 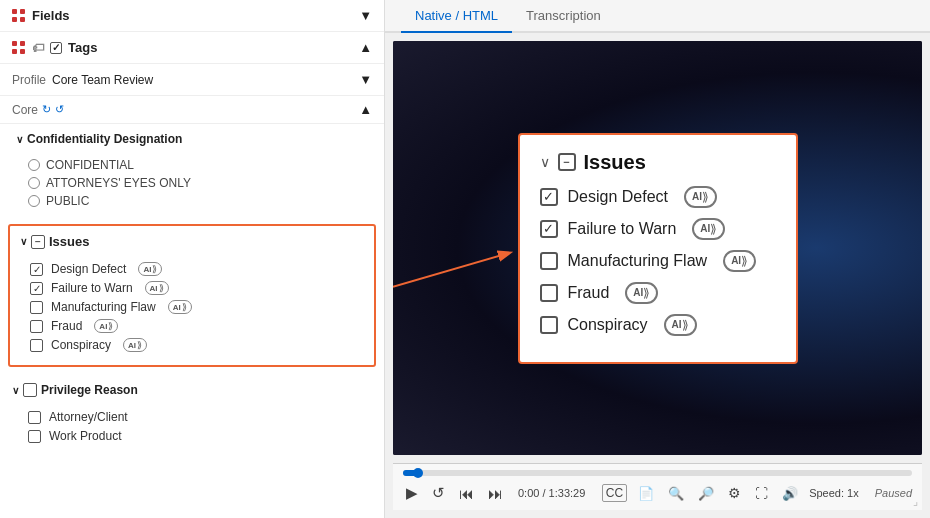 I want to click on reset-icon: ↺, so click(x=60, y=110).